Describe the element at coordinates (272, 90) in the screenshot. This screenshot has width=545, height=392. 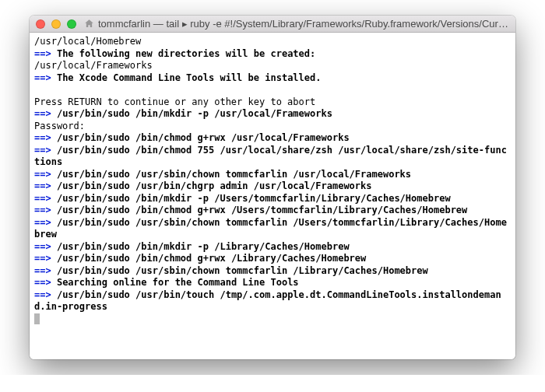
I see `terminal-line` at that location.